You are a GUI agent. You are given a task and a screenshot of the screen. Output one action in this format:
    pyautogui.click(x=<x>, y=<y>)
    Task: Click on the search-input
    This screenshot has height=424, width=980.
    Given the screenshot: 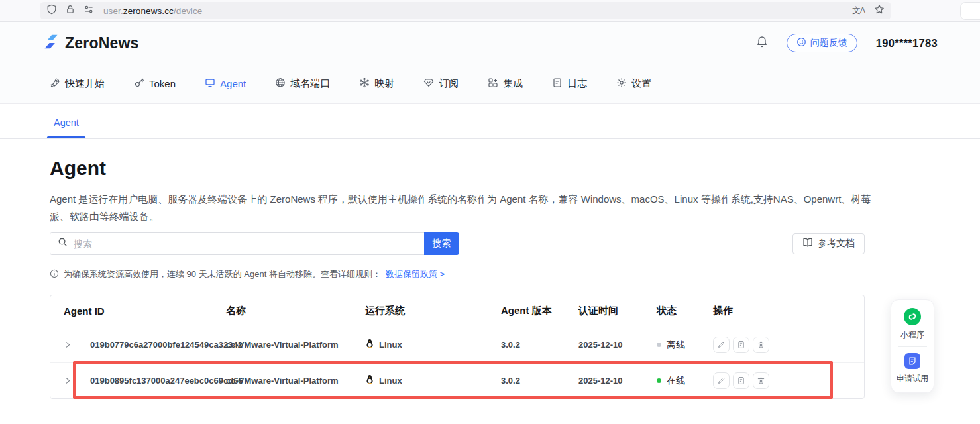 What is the action you would take?
    pyautogui.click(x=245, y=244)
    